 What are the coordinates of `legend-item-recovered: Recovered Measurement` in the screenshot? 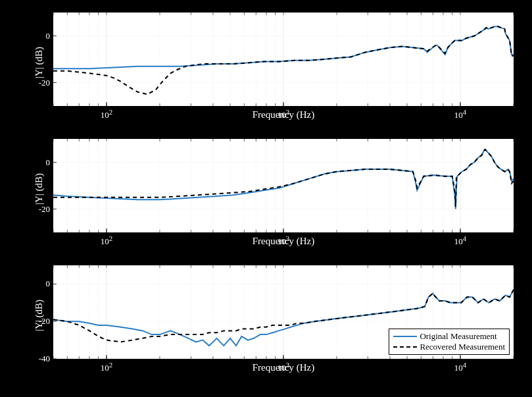 It's located at (449, 347).